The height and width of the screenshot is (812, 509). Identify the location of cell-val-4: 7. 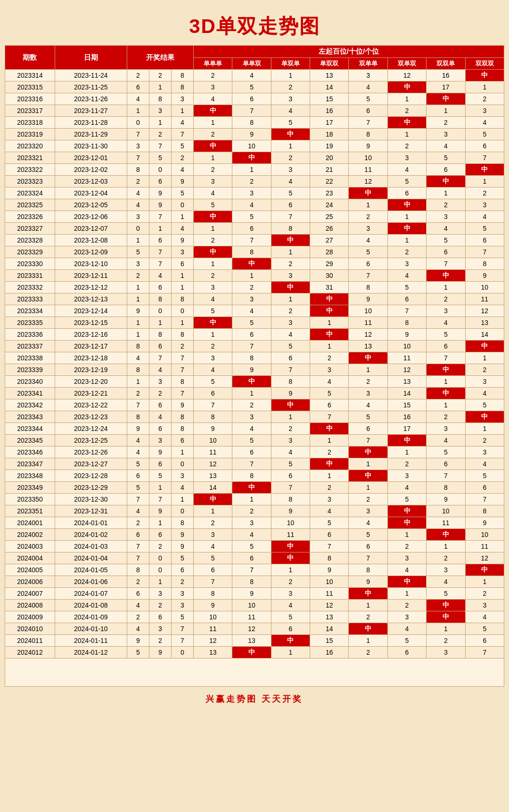
(368, 276).